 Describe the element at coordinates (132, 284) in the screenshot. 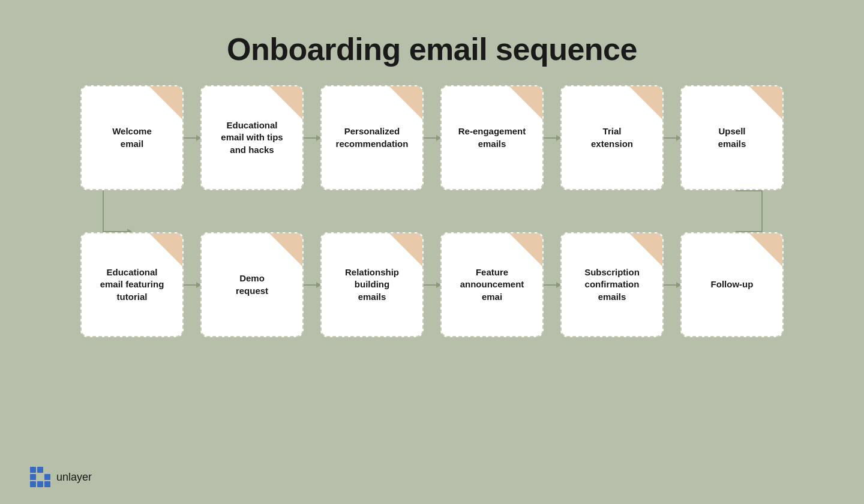

I see `card-label: Educationalemail featuringtutorial` at that location.